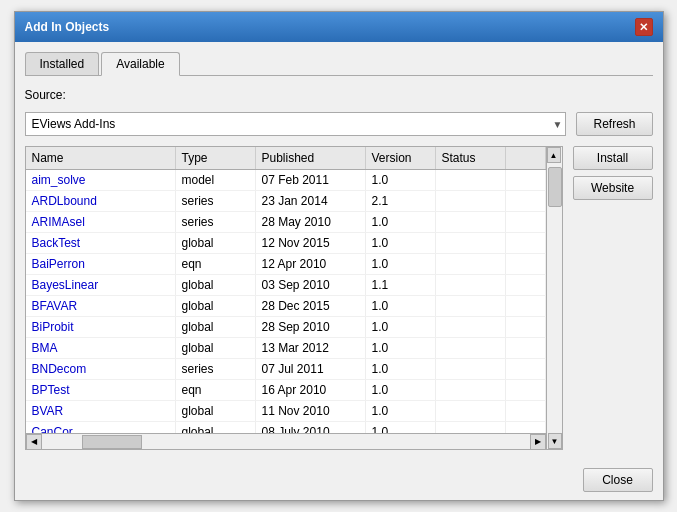  Describe the element at coordinates (296, 124) in the screenshot. I see `source-select: EViews Add-Ins` at that location.